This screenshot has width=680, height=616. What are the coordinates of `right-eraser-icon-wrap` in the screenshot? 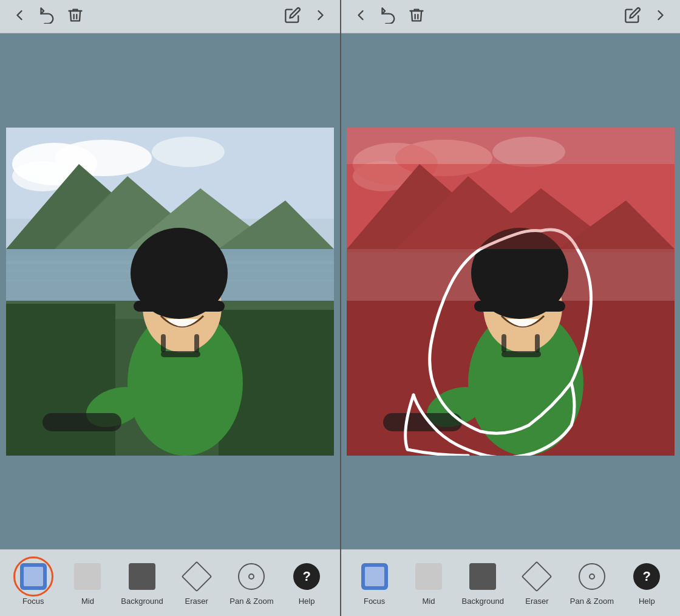 It's located at (537, 577).